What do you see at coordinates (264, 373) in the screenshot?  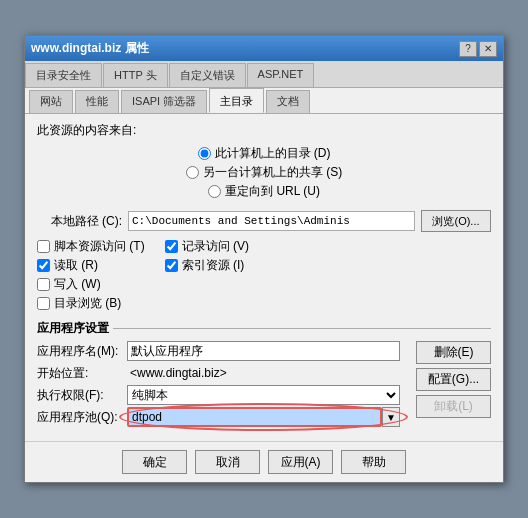 I see `app-start-value: <www.dingtai.biz>` at bounding box center [264, 373].